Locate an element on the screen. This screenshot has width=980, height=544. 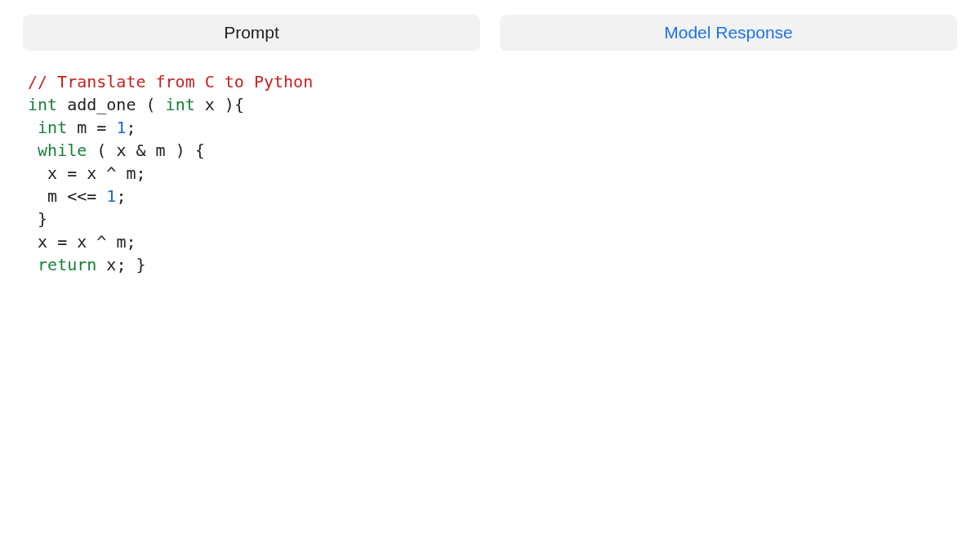
response-header: Model Response is located at coordinates (728, 33).